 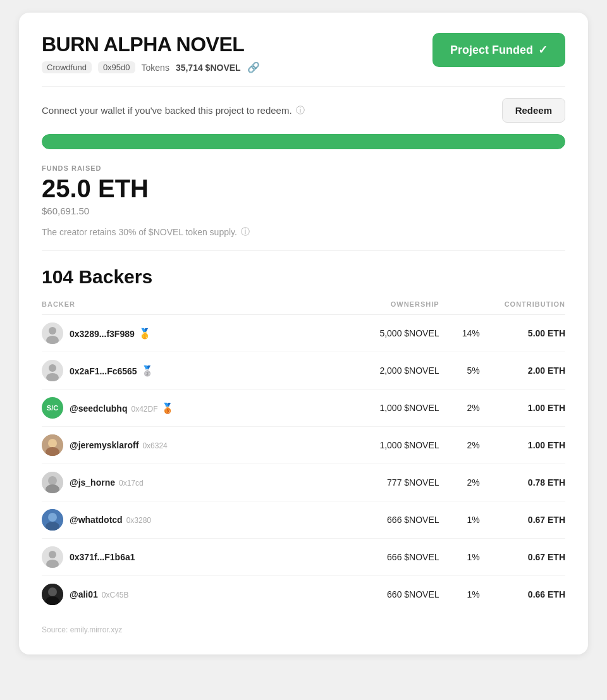 What do you see at coordinates (304, 594) in the screenshot?
I see `table-row: @ali010xC45B 660 $NOVEL 1% 0.66 ETH` at bounding box center [304, 594].